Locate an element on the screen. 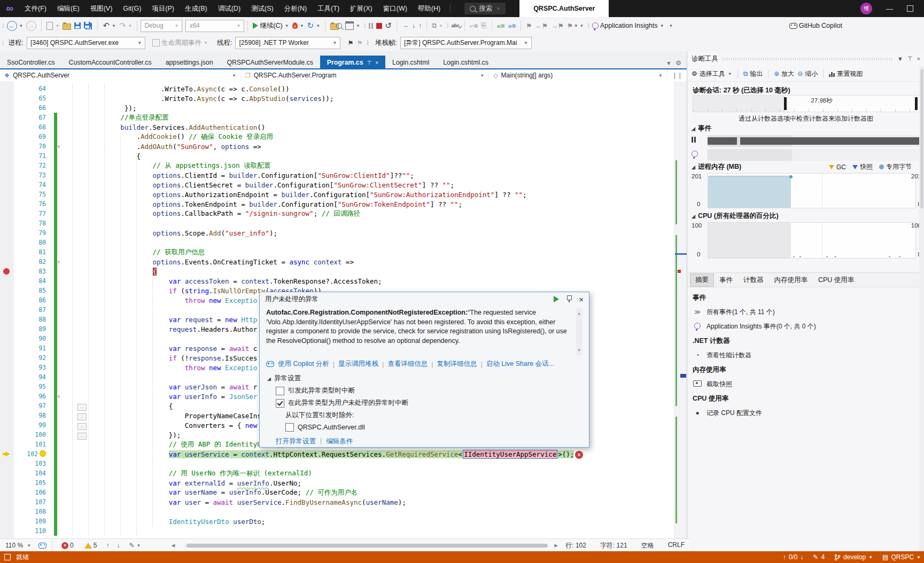 This screenshot has height=563, width=924. code-line-110: 110 is located at coordinates (337, 531).